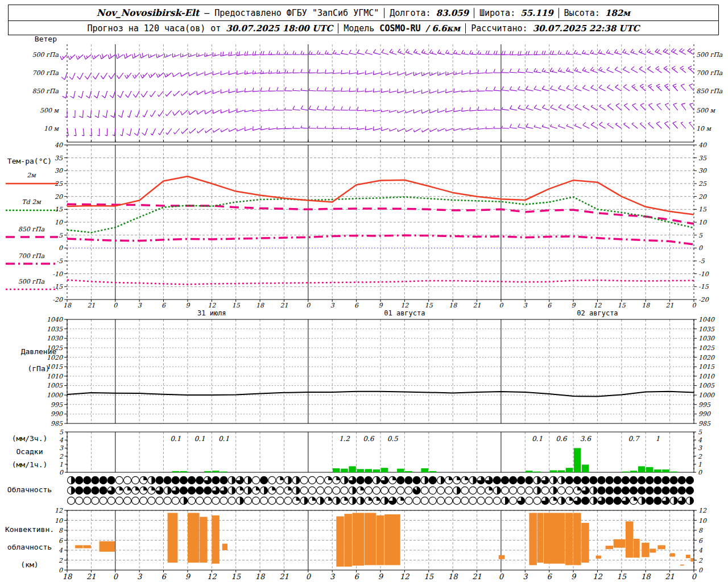  What do you see at coordinates (30, 547) in the screenshot?
I see `conv-panel-title-2: облачность` at bounding box center [30, 547].